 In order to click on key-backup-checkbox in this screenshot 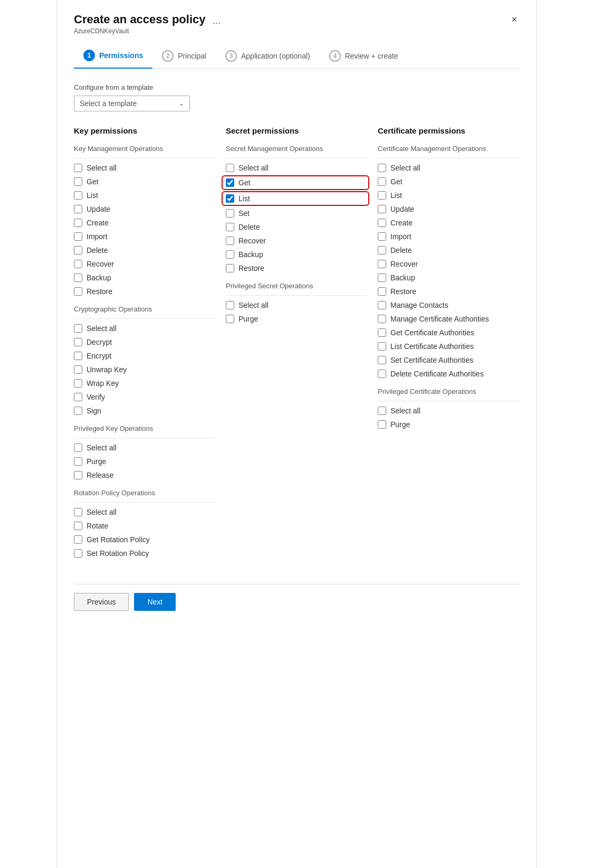, I will do `click(78, 278)`.